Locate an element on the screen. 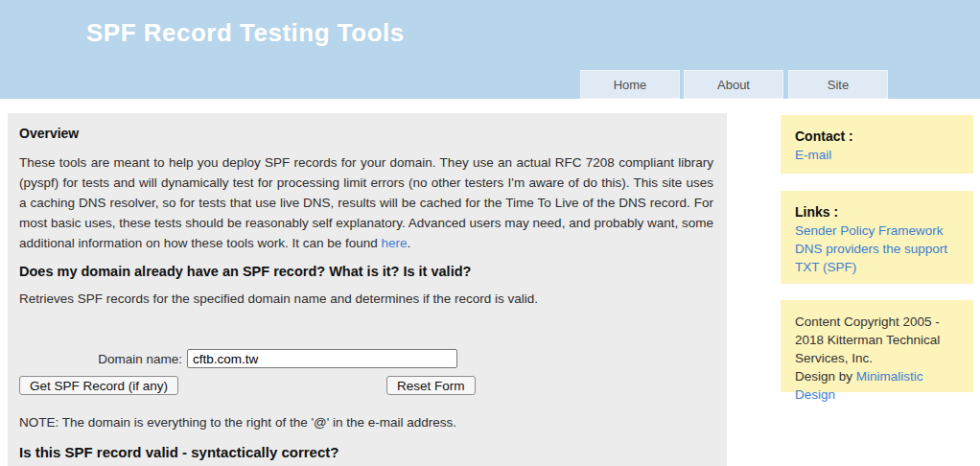  overview-heading: Overview is located at coordinates (366, 133).